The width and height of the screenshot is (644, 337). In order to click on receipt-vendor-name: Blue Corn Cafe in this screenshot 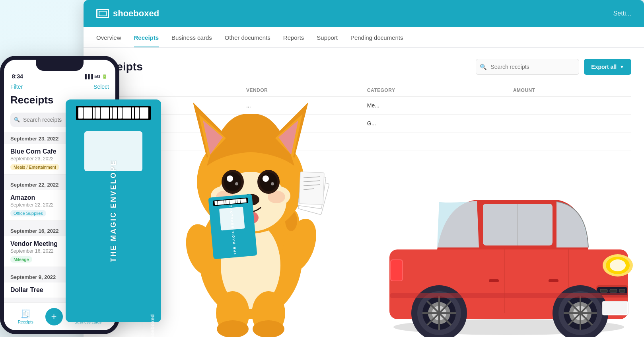, I will do `click(35, 152)`.